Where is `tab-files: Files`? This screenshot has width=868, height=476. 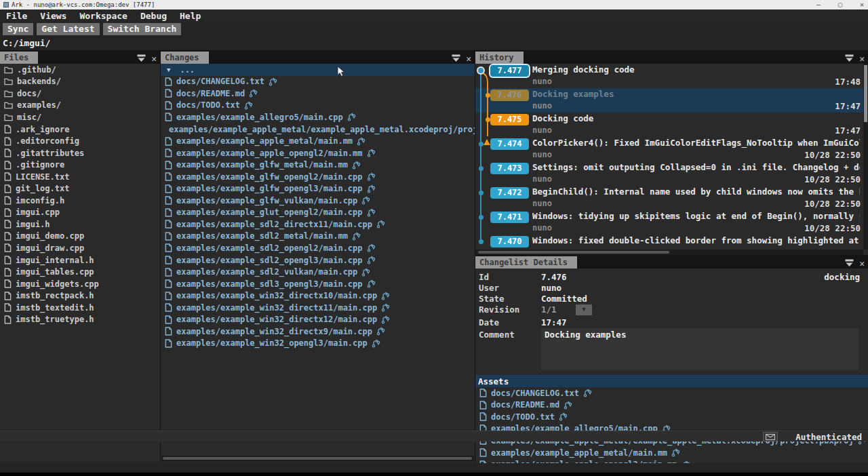 tab-files: Files is located at coordinates (19, 58).